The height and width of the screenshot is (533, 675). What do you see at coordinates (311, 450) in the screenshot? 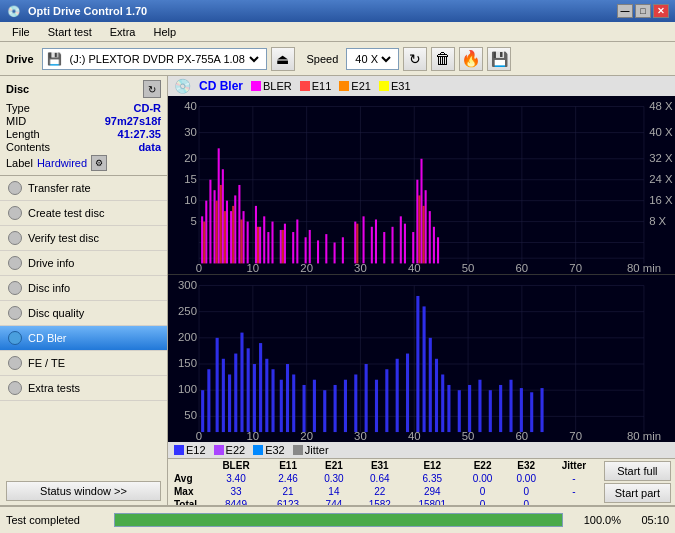
I see `legend-jitter: Jitter` at bounding box center [311, 450].